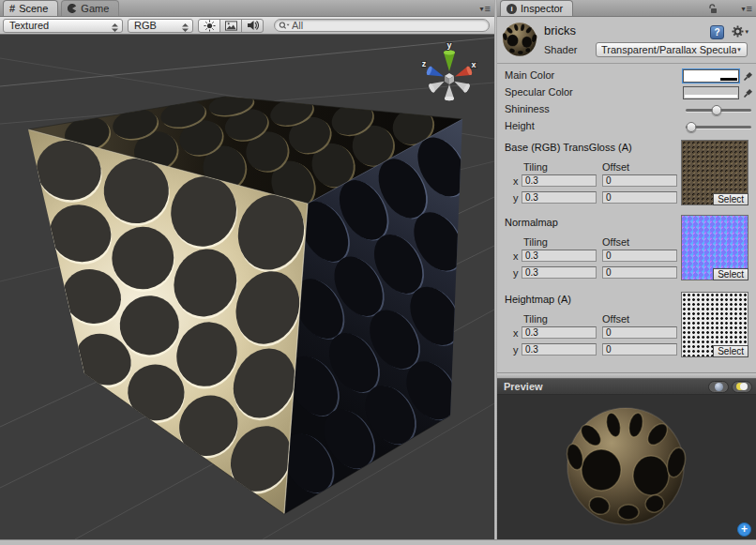 The width and height of the screenshot is (756, 545). Describe the element at coordinates (516, 256) in the screenshot. I see `x-axis-label: x` at that location.